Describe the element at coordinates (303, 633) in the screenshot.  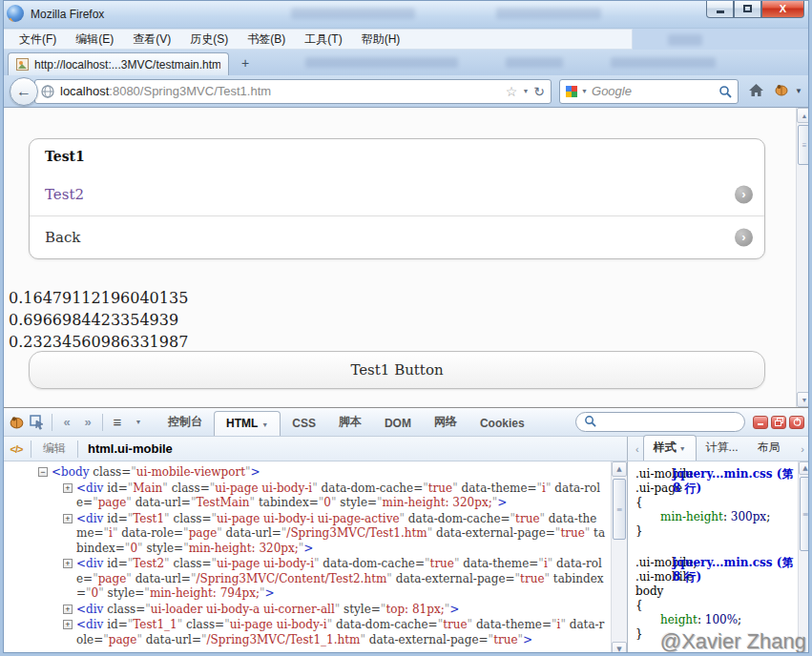
I see `html-tree-node: +<div id="Test1_1" class="ui-page ui-bod…` at that location.